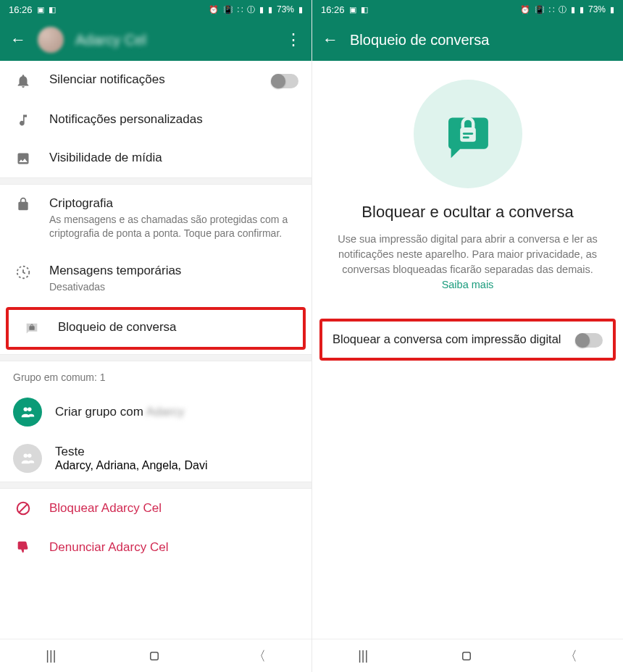 The width and height of the screenshot is (623, 672). Describe the element at coordinates (467, 212) in the screenshot. I see `hero-title: Bloquear e ocultar a conversa` at that location.